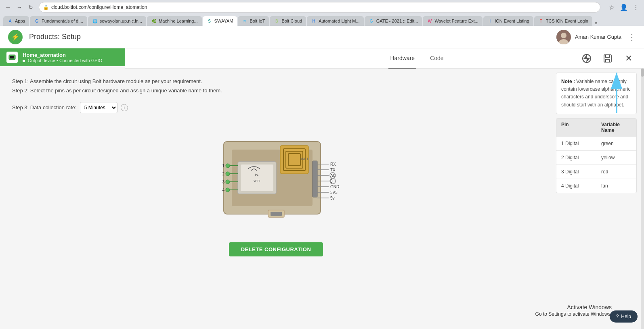 The image size is (644, 329). What do you see at coordinates (624, 7) in the screenshot?
I see `profile-icon: 👤` at bounding box center [624, 7].